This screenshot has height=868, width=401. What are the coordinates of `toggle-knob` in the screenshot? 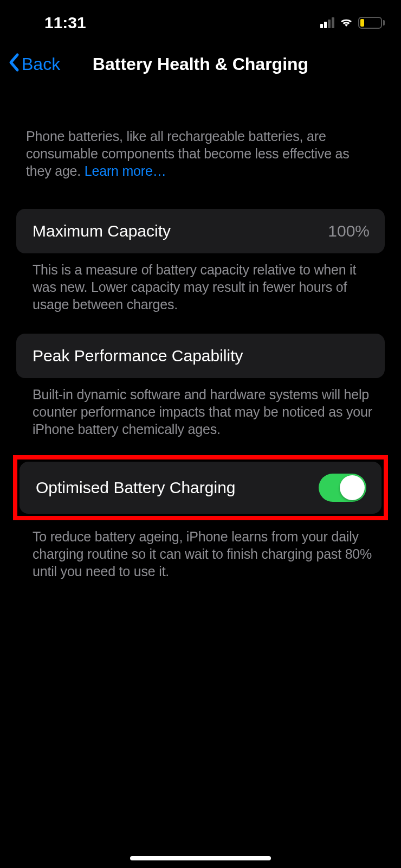 It's located at (352, 488).